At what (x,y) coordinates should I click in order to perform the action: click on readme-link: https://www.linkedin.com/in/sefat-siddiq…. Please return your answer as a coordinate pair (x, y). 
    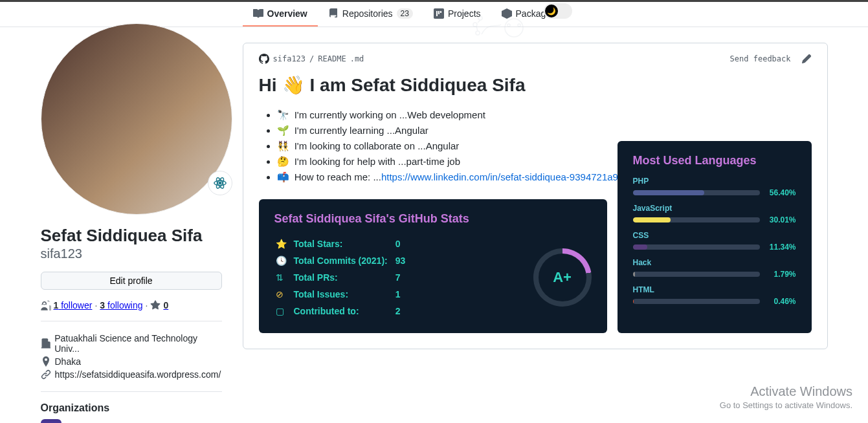
    Looking at the image, I should click on (501, 177).